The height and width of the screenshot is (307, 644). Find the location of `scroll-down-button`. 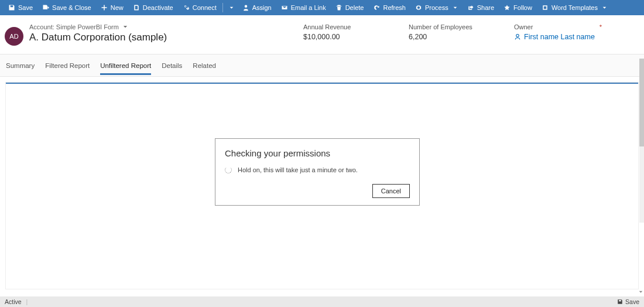

scroll-down-button is located at coordinates (640, 292).